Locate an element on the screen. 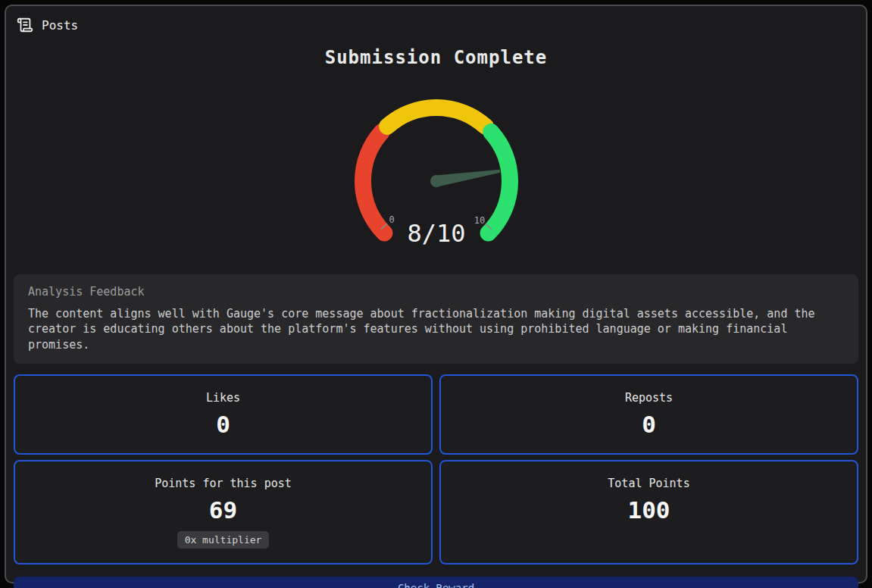 Image resolution: width=872 pixels, height=588 pixels. gauge-arc-yellow is located at coordinates (436, 117).